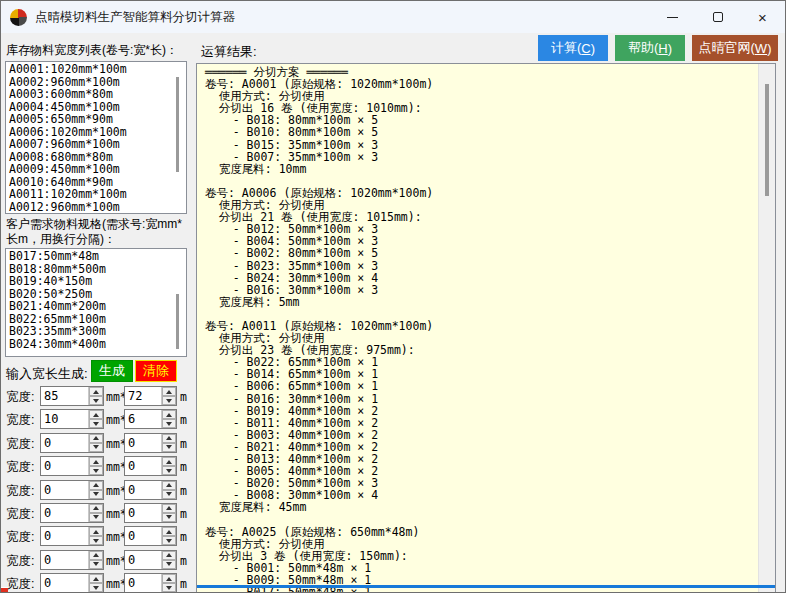 The image size is (786, 593). Describe the element at coordinates (98, 144) in the screenshot. I see `list-item: A0007:960mm*100m` at that location.